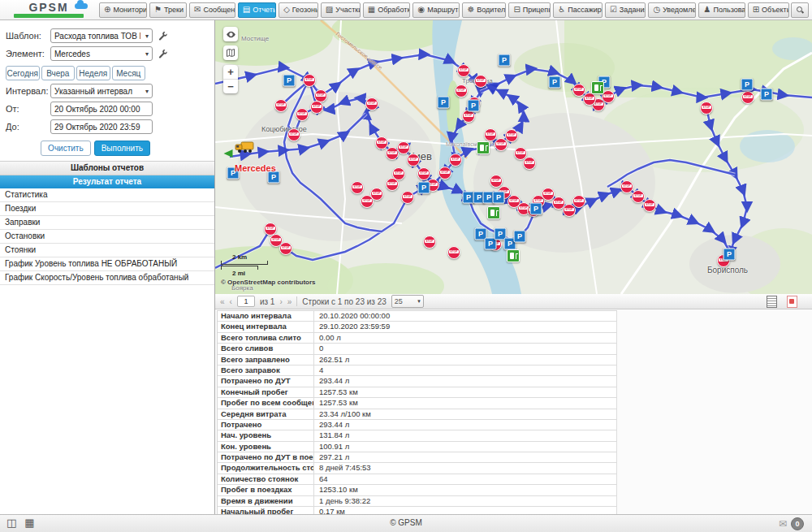 The width and height of the screenshot is (812, 532). Describe the element at coordinates (417, 382) in the screenshot. I see `table-row: Потрачено по ДУТ293.44 л` at that location.